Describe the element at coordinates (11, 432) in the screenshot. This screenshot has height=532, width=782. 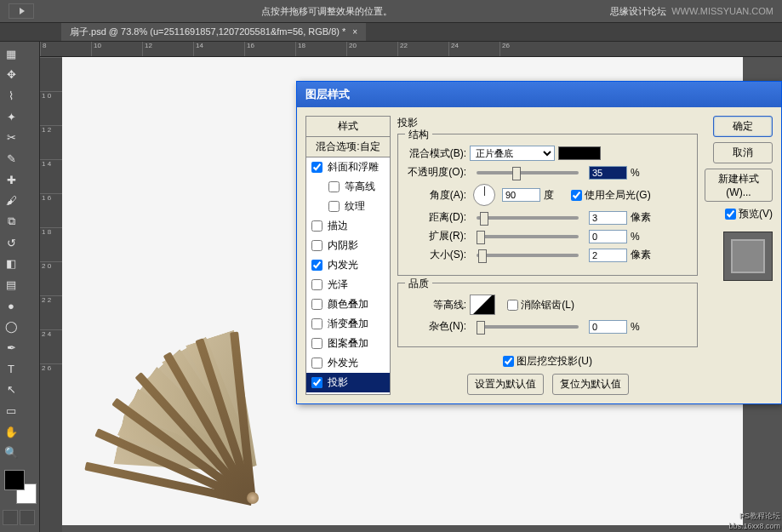
I see `hand-tool: ✋` at that location.